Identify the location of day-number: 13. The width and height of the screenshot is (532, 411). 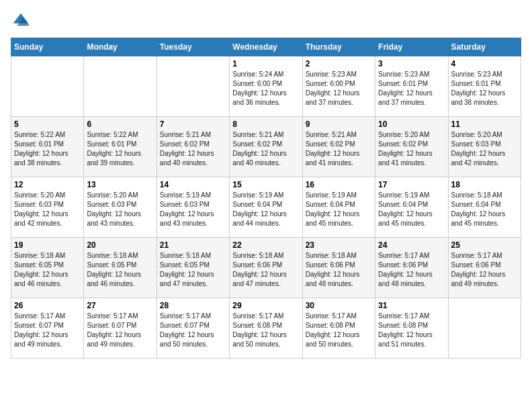
(120, 185).